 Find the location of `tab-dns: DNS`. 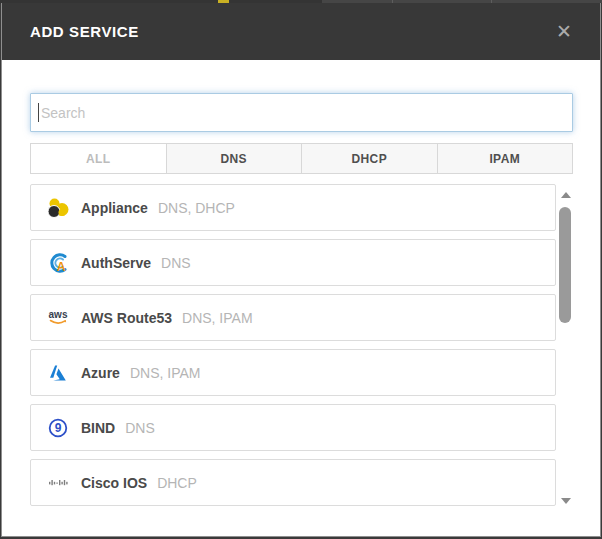

tab-dns: DNS is located at coordinates (235, 158).